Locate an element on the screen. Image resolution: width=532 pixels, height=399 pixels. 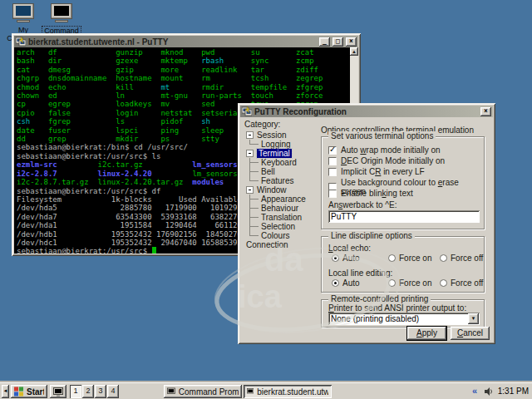
terminal-line: chgrp dnsdomainname hostname mount rm tc… is located at coordinates (183, 78).